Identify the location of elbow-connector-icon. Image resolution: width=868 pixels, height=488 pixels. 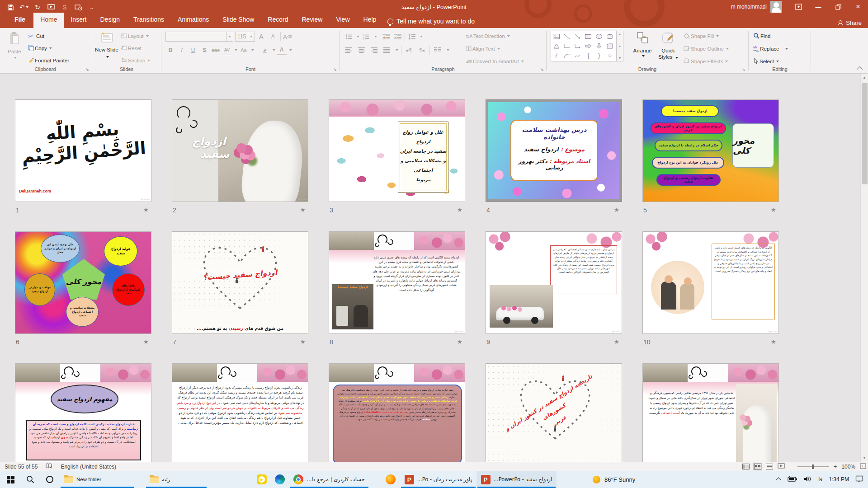
(567, 46).